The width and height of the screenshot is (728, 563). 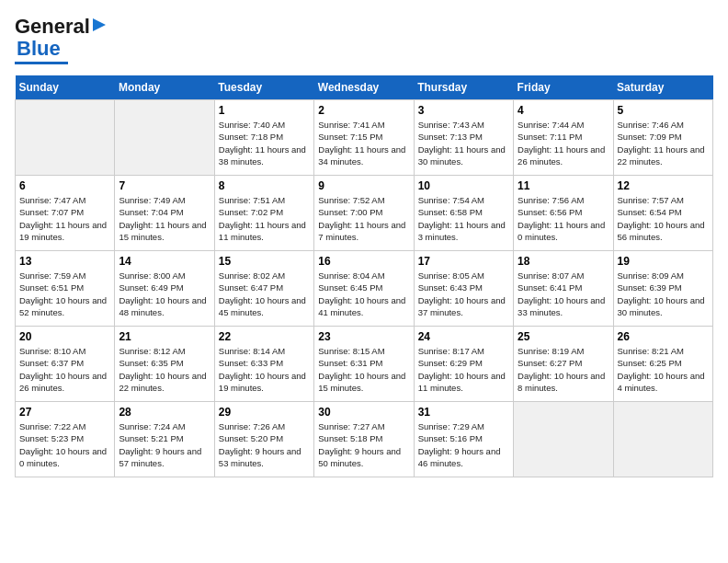 I want to click on calendar-cell: 4Sunrise: 7:44 AMSunset: 7:11 PMDaylight…, so click(x=563, y=138).